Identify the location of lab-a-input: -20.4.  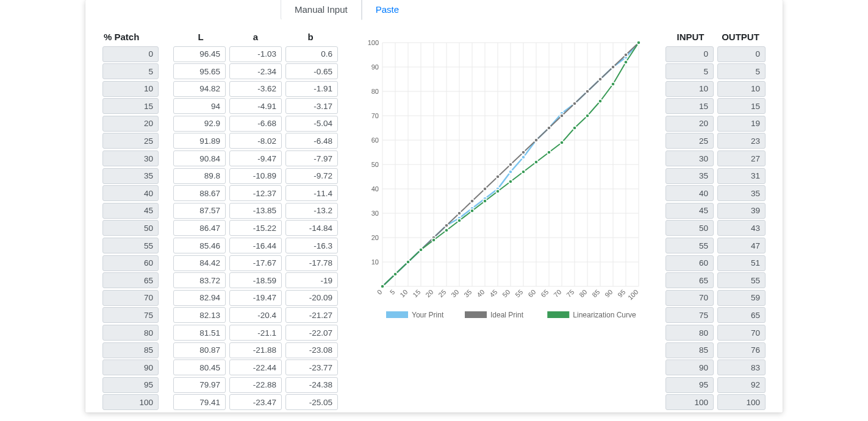
(256, 315).